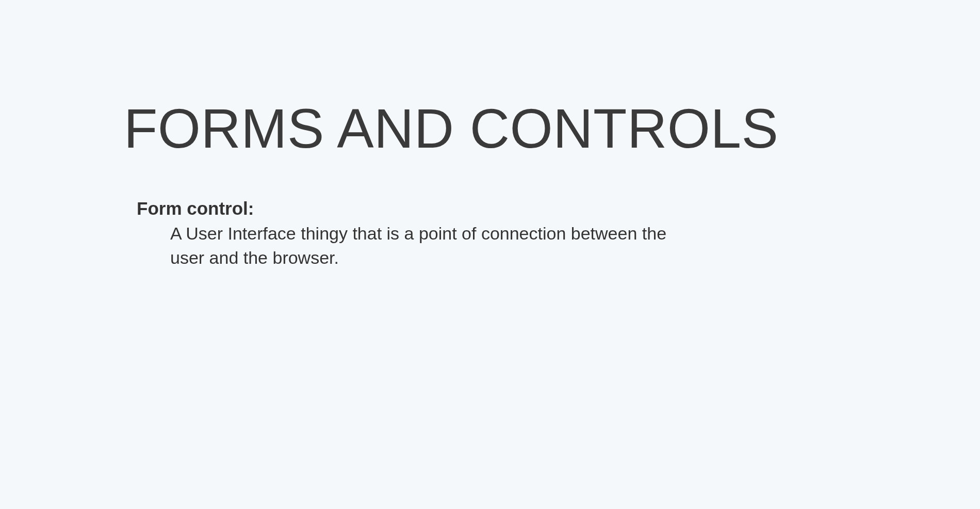 The height and width of the screenshot is (509, 980). Describe the element at coordinates (420, 209) in the screenshot. I see `definition-term: Form control:` at that location.